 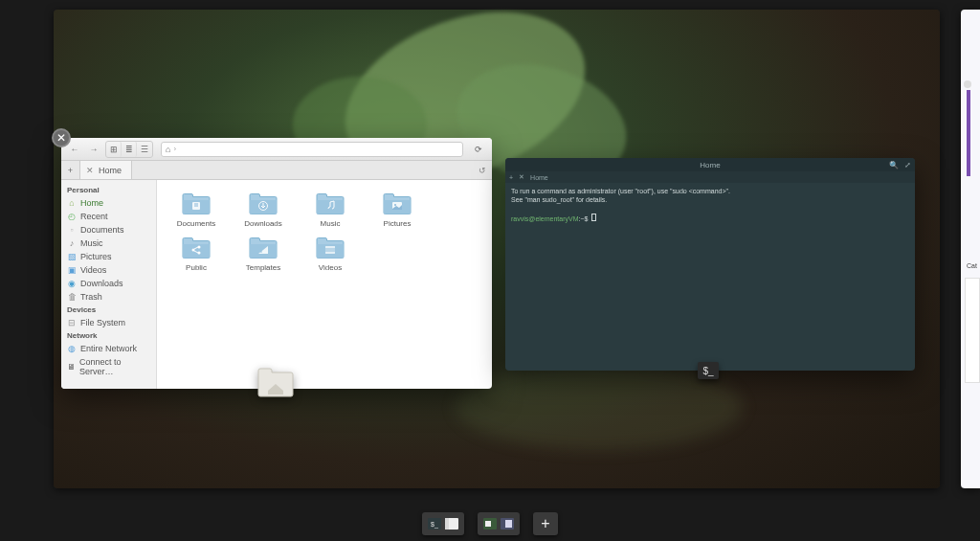 What do you see at coordinates (114, 149) in the screenshot?
I see `view-icons-button: ⊞` at bounding box center [114, 149].